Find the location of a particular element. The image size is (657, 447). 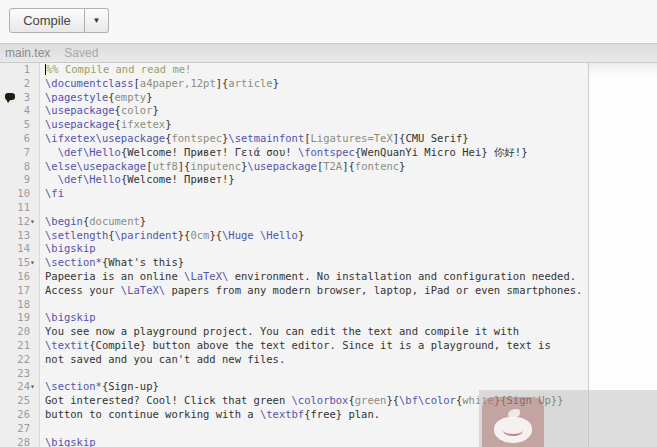

code-line: 1%% Compile and read me! is located at coordinates (294, 70).